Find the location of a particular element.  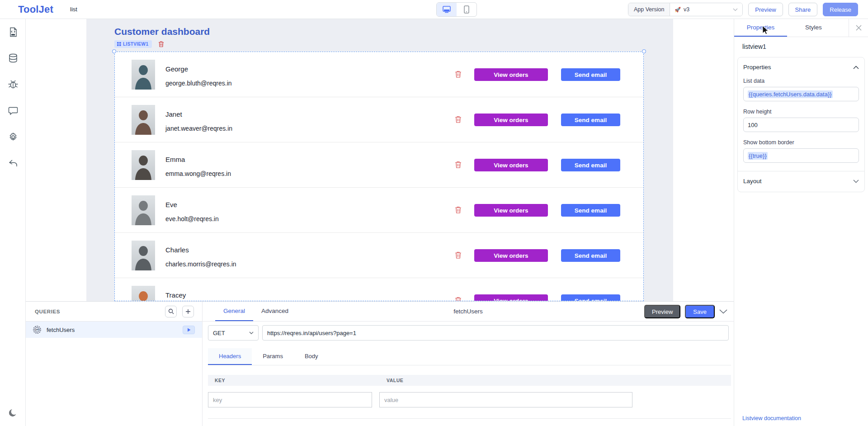

rest-api-icon: API is located at coordinates (37, 330).